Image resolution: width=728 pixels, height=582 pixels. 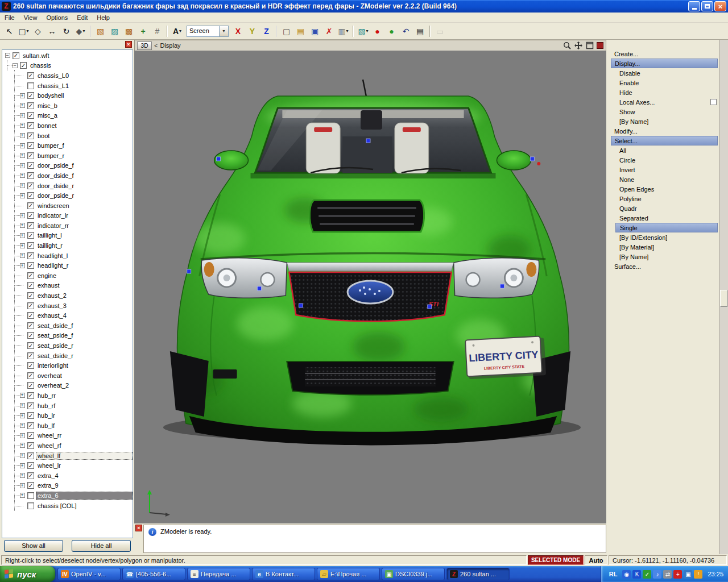 I want to click on checkbox-chassis-l1, so click(x=31, y=86).